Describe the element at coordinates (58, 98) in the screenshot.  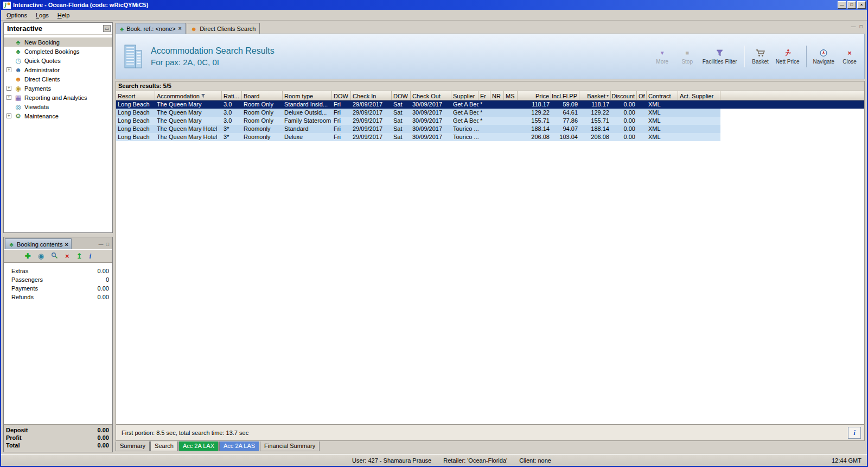
I see `sidebar-item-reporting-and-analytics: +▦Reporting and Analytics` at that location.